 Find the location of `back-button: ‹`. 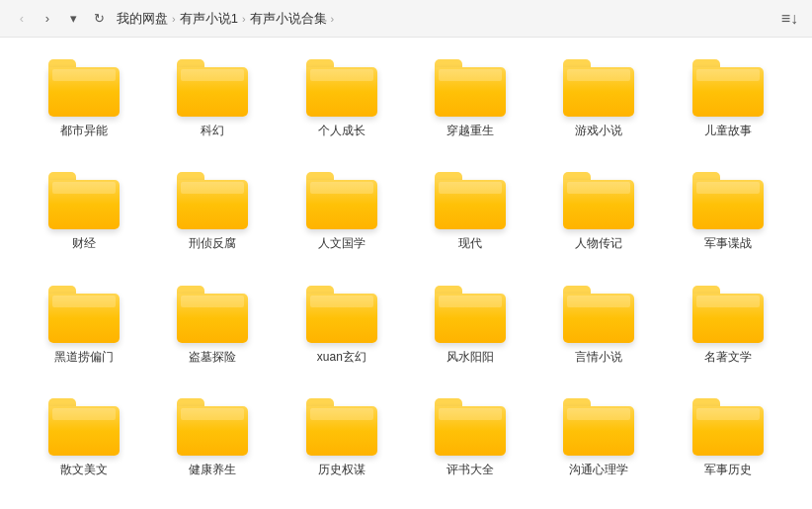

back-button: ‹ is located at coordinates (22, 19).